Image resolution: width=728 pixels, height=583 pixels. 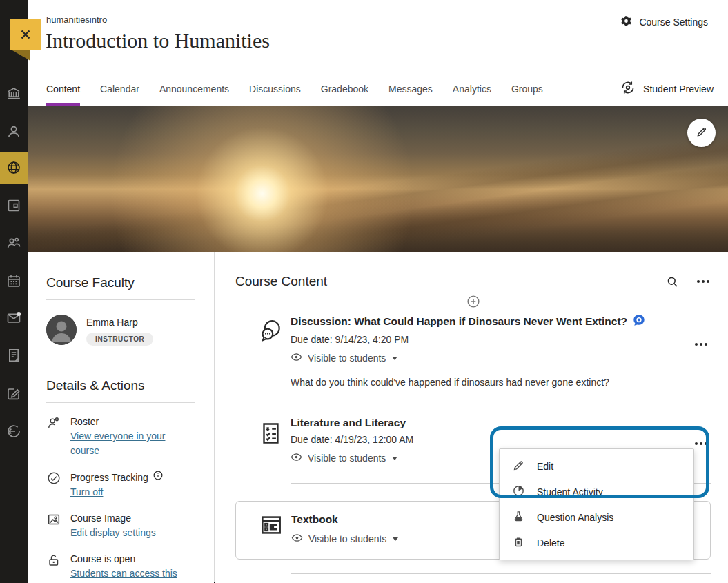 What do you see at coordinates (158, 477) in the screenshot?
I see `info-icon` at bounding box center [158, 477].